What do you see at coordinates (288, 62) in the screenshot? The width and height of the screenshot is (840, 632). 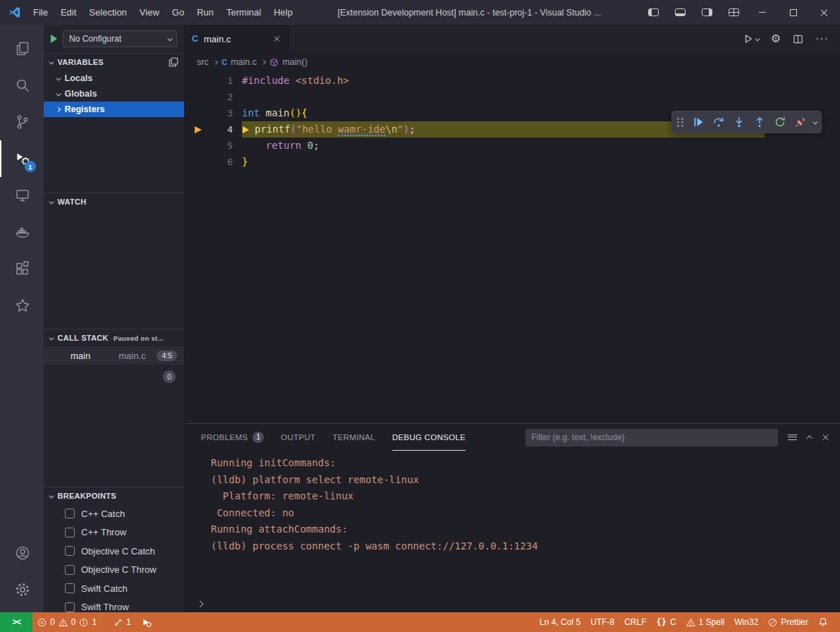 I see `breadcrumb-symbol: main()` at bounding box center [288, 62].